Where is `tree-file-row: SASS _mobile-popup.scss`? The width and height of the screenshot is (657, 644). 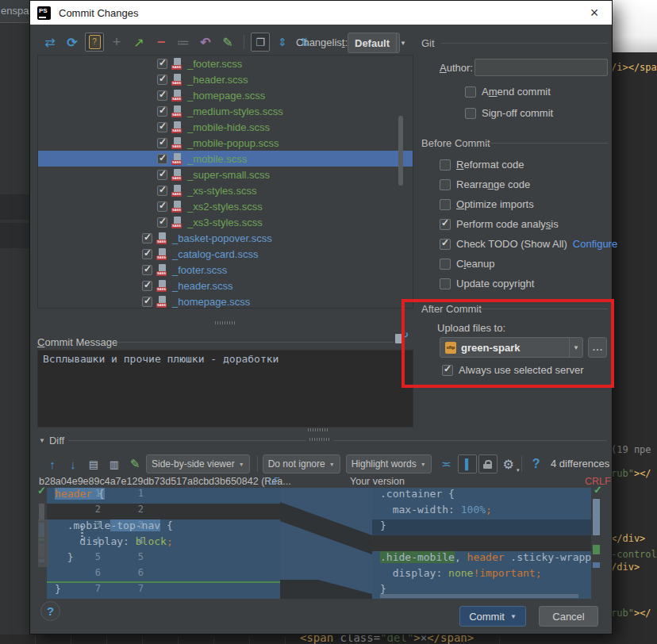
tree-file-row: SASS _mobile-popup.scss is located at coordinates (225, 143).